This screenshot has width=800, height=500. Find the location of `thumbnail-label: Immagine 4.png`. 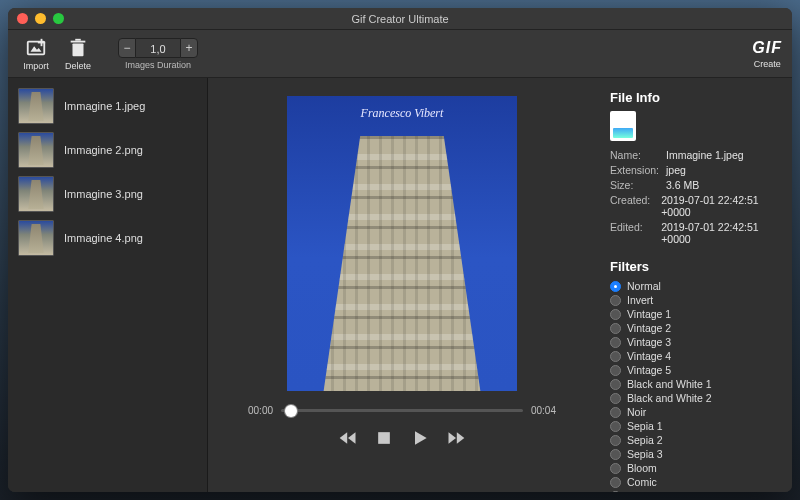

thumbnail-label: Immagine 4.png is located at coordinates (104, 238).